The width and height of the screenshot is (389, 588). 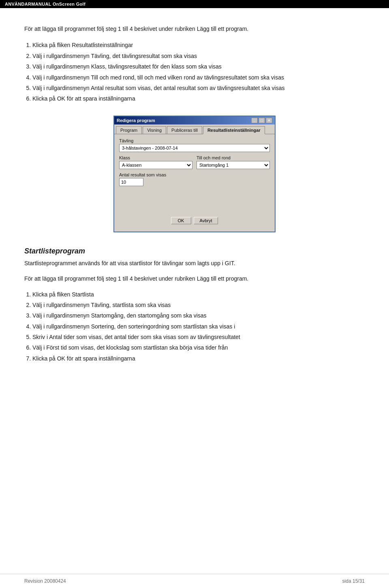 What do you see at coordinates (199, 99) in the screenshot?
I see `step-6: Klicka på OK för att spara inställningar…` at bounding box center [199, 99].